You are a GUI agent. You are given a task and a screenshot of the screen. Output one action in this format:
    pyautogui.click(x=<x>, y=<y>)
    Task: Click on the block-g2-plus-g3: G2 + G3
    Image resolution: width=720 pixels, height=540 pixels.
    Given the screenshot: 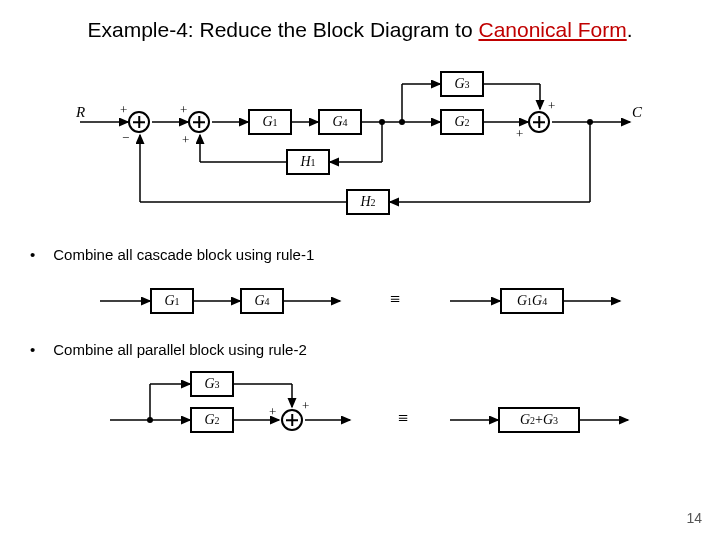 What is the action you would take?
    pyautogui.click(x=539, y=420)
    